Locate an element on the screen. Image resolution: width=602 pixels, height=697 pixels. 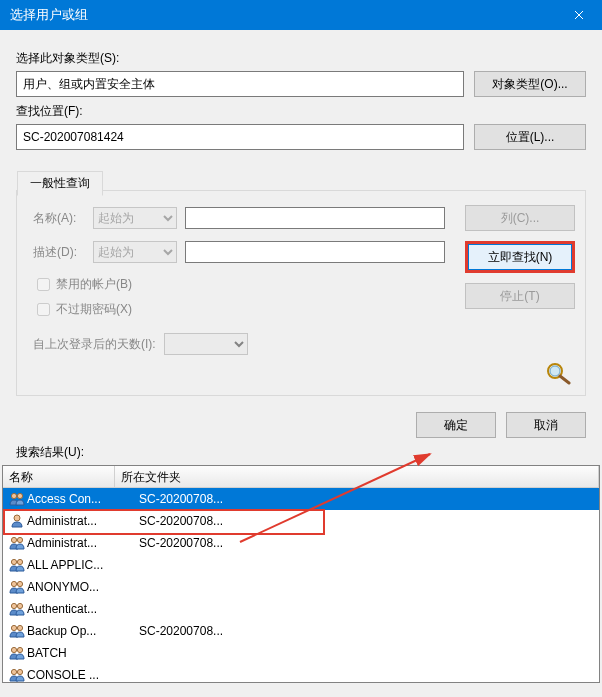
object-type-label: 选择此对象类型(S): is located at coordinates (301, 58).